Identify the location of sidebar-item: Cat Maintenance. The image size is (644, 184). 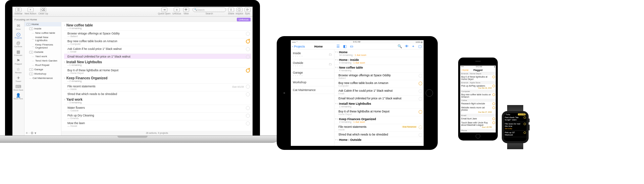
(313, 90).